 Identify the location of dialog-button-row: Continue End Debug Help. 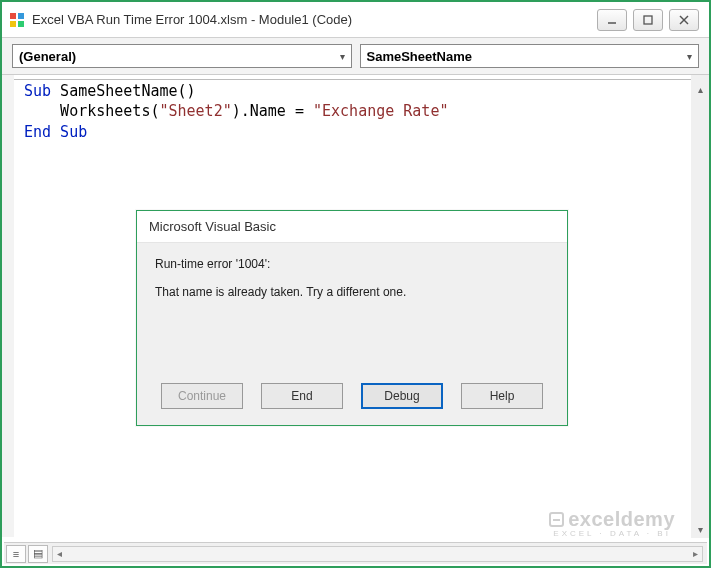
(352, 399).